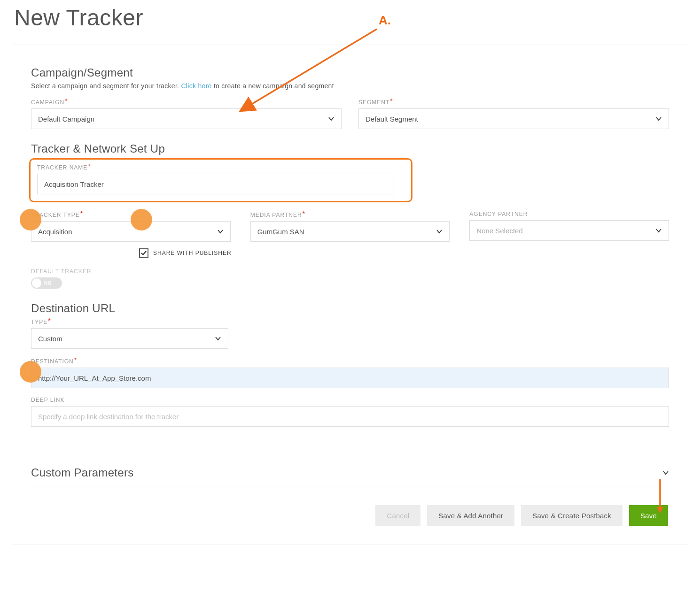  What do you see at coordinates (569, 214) in the screenshot?
I see `agency-partner-label: AGENCY PARTNER` at bounding box center [569, 214].